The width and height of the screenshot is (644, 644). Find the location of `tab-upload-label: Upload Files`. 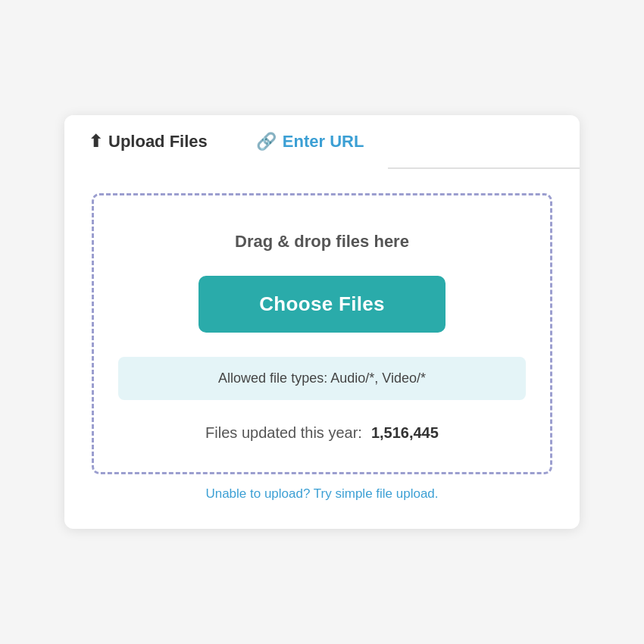

tab-upload-label: Upload Files is located at coordinates (158, 142).